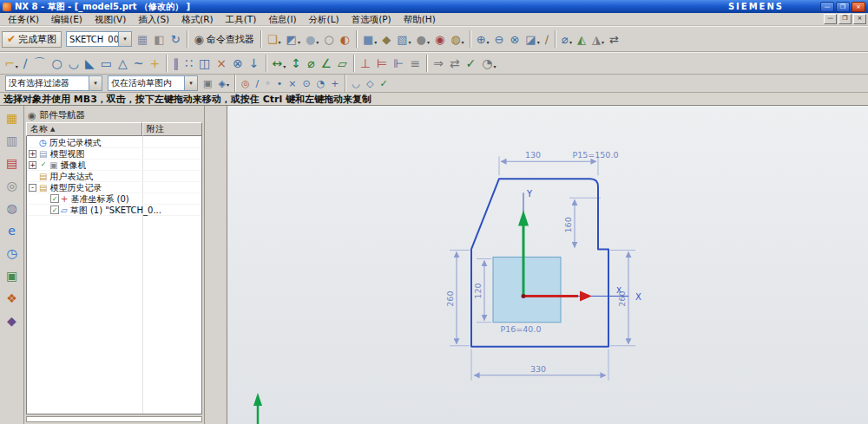 This screenshot has height=424, width=868. I want to click on toolbar-button: ❑ ▾, so click(274, 39).